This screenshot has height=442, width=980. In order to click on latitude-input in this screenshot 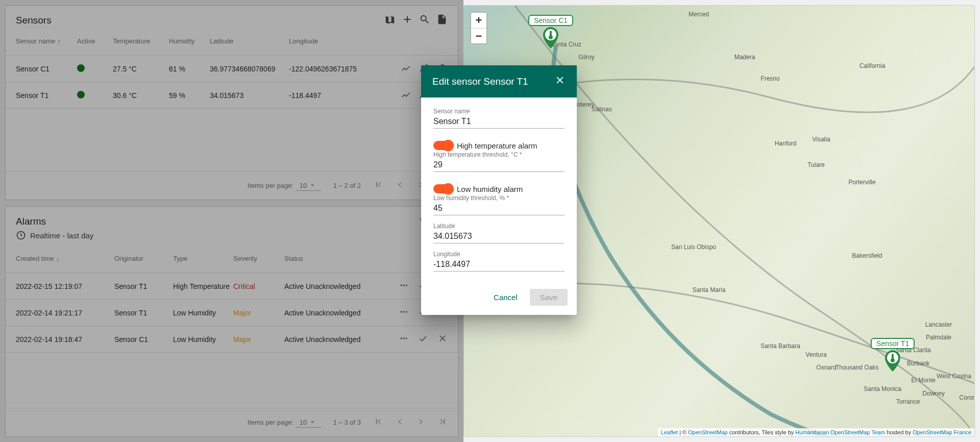, I will do `click(499, 237)`.